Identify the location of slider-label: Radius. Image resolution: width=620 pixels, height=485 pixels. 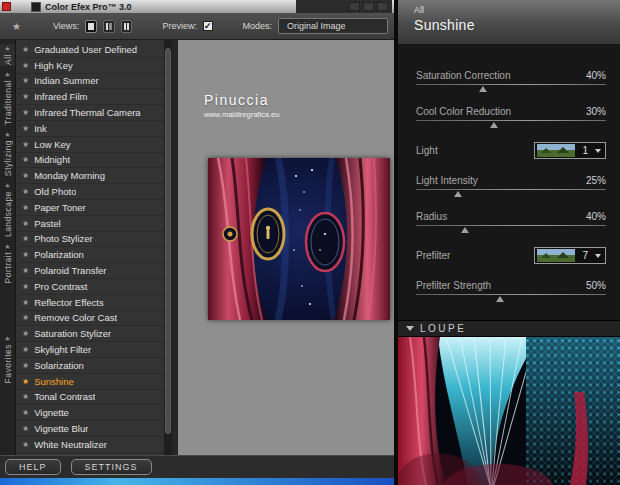
(432, 216).